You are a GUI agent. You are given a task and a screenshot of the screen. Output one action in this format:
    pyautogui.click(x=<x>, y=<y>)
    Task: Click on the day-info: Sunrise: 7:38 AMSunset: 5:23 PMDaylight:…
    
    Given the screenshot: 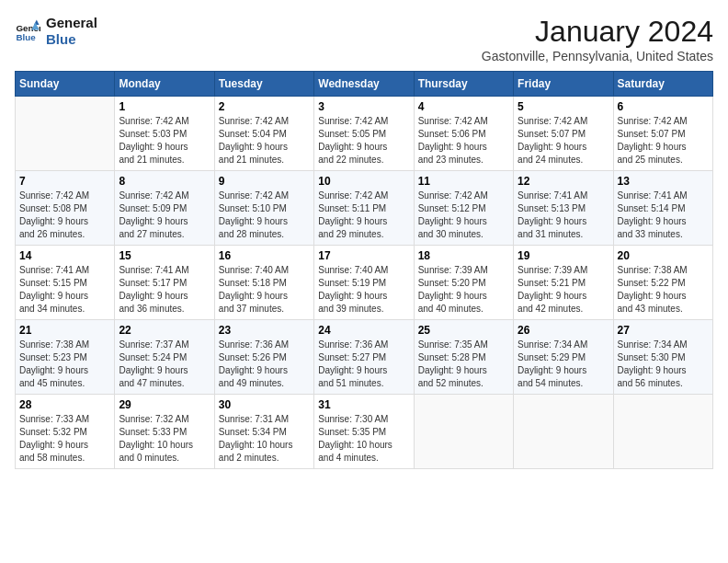 What is the action you would take?
    pyautogui.click(x=64, y=364)
    